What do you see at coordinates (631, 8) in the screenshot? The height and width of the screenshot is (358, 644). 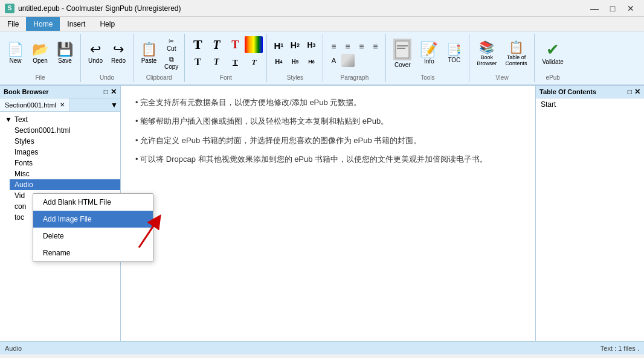 I see `close-button: ✕` at bounding box center [631, 8].